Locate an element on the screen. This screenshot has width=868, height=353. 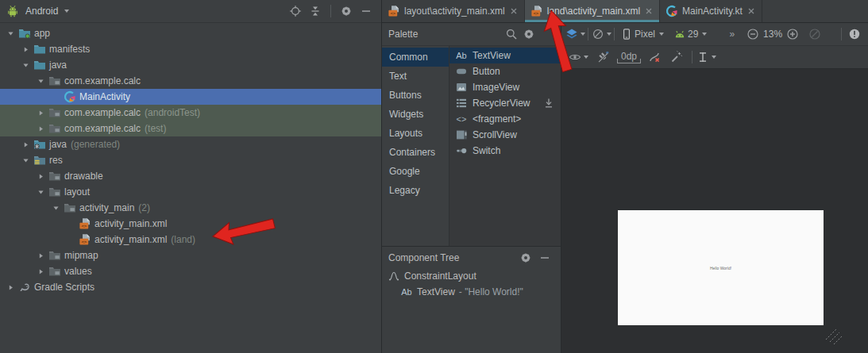
device-preview-canvas: Hello World! is located at coordinates (721, 268).